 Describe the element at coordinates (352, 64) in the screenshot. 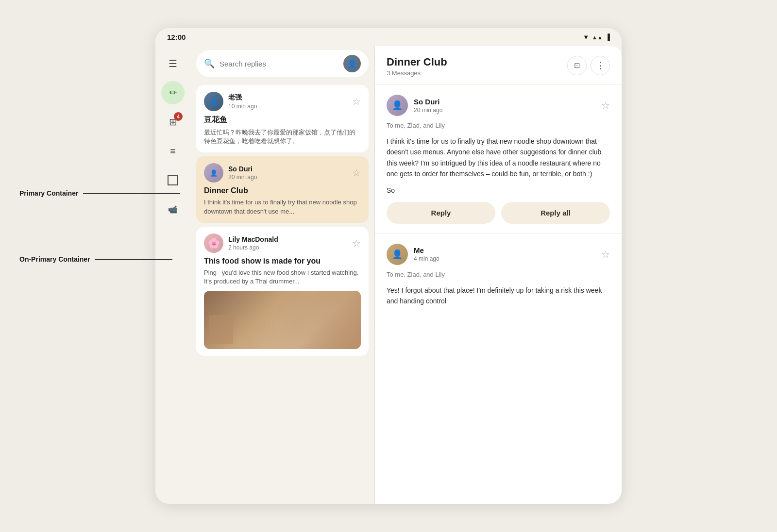

I see `user-avatar: 👤` at that location.